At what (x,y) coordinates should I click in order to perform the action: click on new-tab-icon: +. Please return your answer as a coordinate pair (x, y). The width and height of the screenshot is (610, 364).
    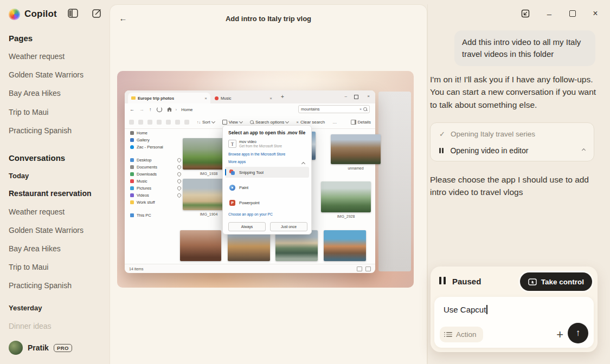
    Looking at the image, I should click on (282, 96).